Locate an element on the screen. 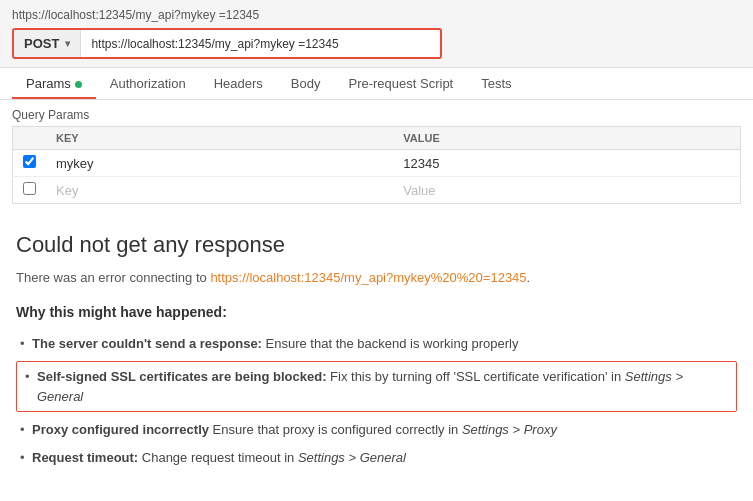 The image size is (753, 501). reason-ssl-label: Self-signed SSL certificates are being b… is located at coordinates (182, 376).